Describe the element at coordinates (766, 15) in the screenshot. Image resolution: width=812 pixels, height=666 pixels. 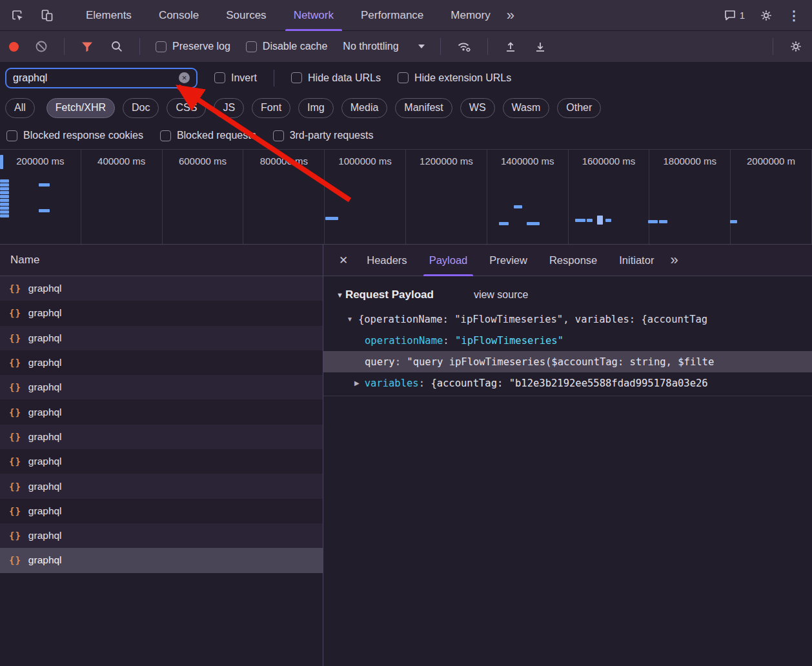
I see `settings-gear-icon` at that location.